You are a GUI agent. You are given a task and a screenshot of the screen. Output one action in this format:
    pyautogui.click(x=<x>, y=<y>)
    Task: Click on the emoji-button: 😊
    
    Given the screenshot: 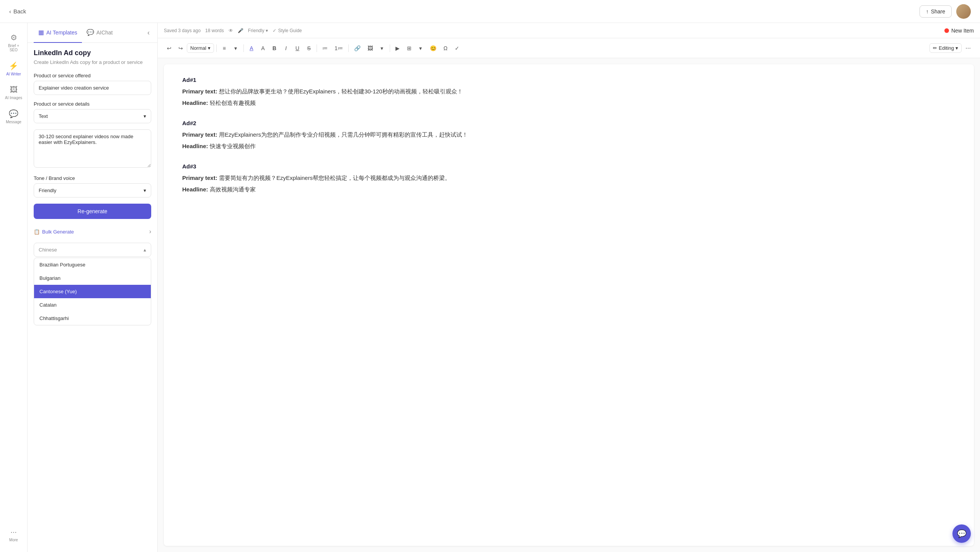 What is the action you would take?
    pyautogui.click(x=433, y=48)
    